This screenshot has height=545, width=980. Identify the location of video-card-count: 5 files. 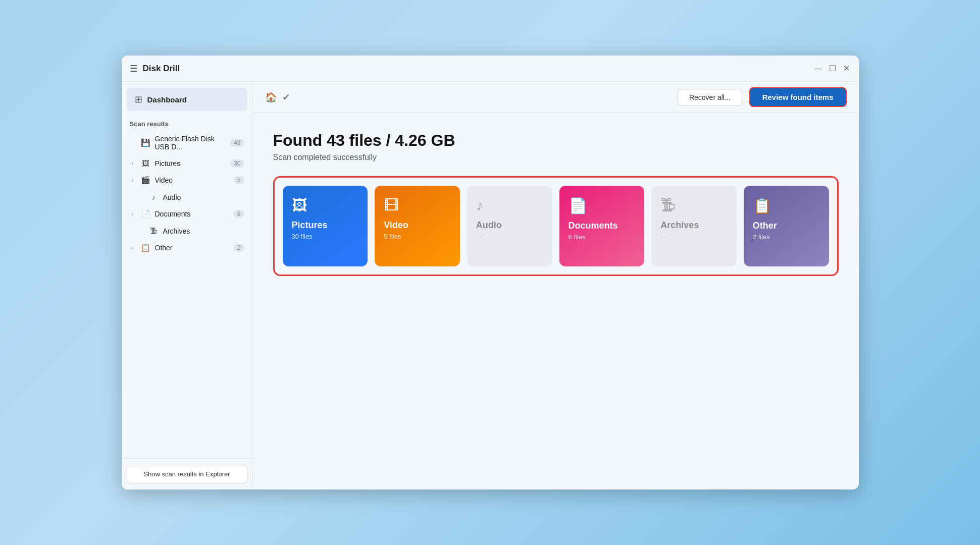
(392, 236).